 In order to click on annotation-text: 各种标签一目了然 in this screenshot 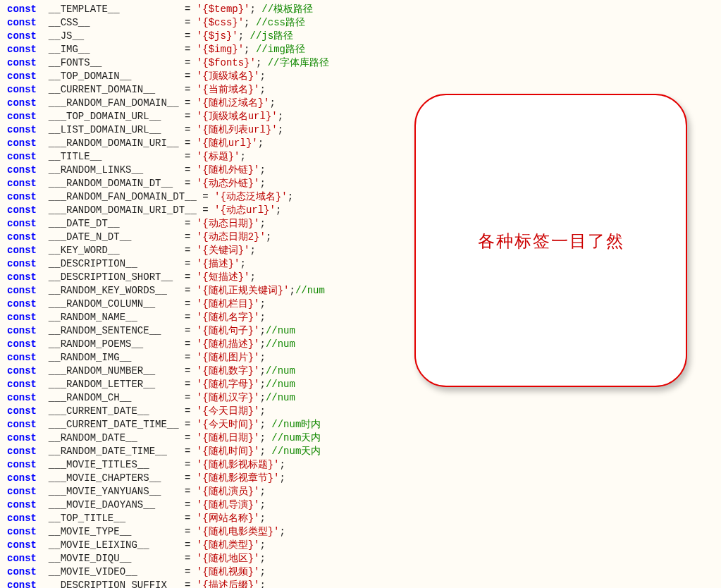, I will do `click(551, 241)`.